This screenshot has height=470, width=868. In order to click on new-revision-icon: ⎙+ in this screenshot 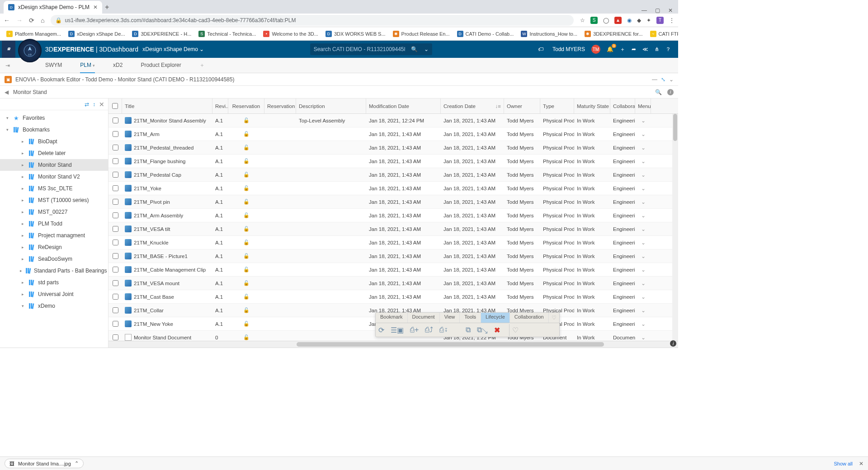, I will do `click(414, 330)`.